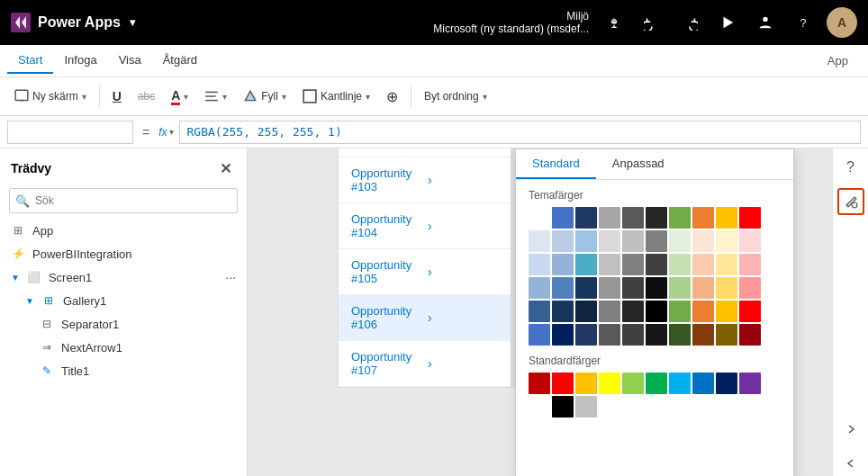 This screenshot has height=476, width=868. What do you see at coordinates (428, 153) in the screenshot?
I see `gallery-item-4: Opportunity #102 ›` at bounding box center [428, 153].